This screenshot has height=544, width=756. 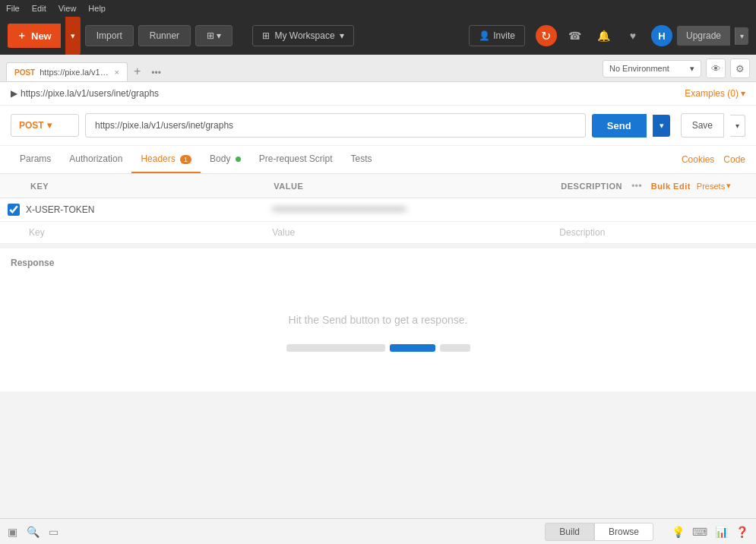 I want to click on grid-icon: ⊞, so click(x=266, y=36).